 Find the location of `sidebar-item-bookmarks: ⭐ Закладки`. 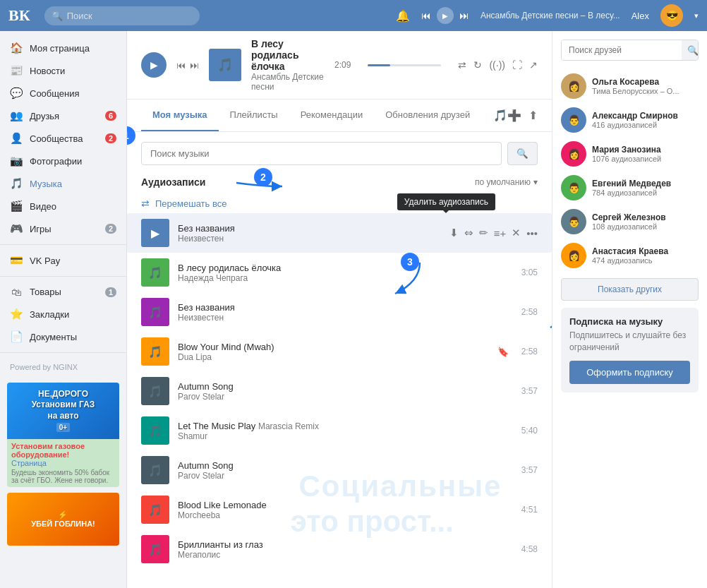

sidebar-item-bookmarks: ⭐ Закладки is located at coordinates (64, 314).